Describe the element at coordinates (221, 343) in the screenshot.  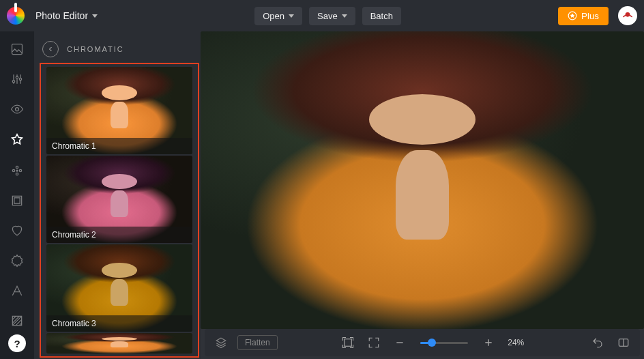
I see `layers-icon` at that location.